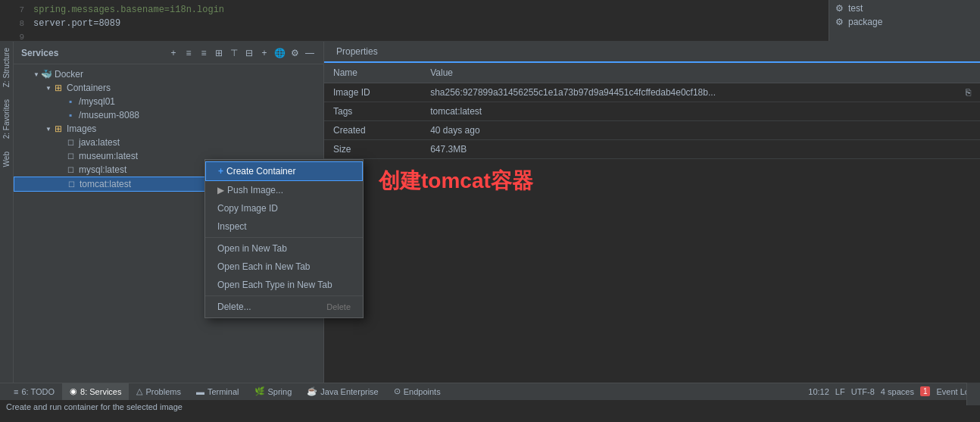 Image resolution: width=980 pixels, height=422 pixels. What do you see at coordinates (94, 407) in the screenshot?
I see `status-message-text: Create and run container for the selecte…` at bounding box center [94, 407].